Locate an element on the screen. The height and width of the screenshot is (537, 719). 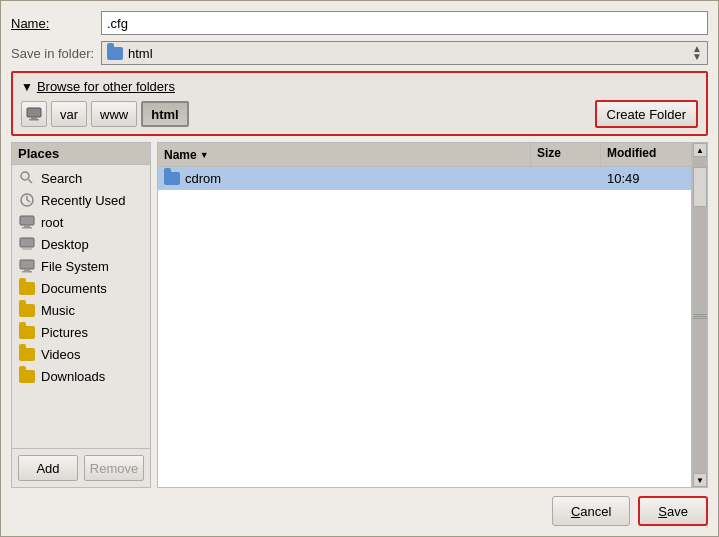
places-item-documents: Documents is located at coordinates (81, 288).